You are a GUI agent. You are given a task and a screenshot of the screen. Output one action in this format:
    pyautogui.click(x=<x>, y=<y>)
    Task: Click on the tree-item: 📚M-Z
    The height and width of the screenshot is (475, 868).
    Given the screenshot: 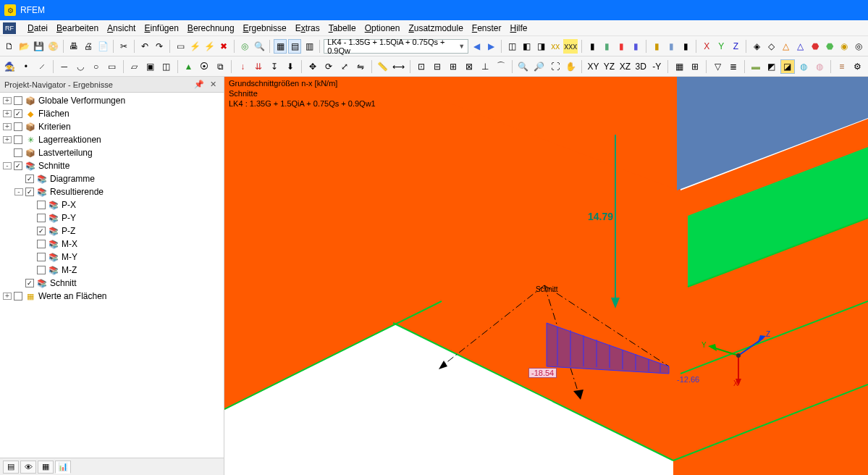 What is the action you would take?
    pyautogui.click(x=111, y=270)
    